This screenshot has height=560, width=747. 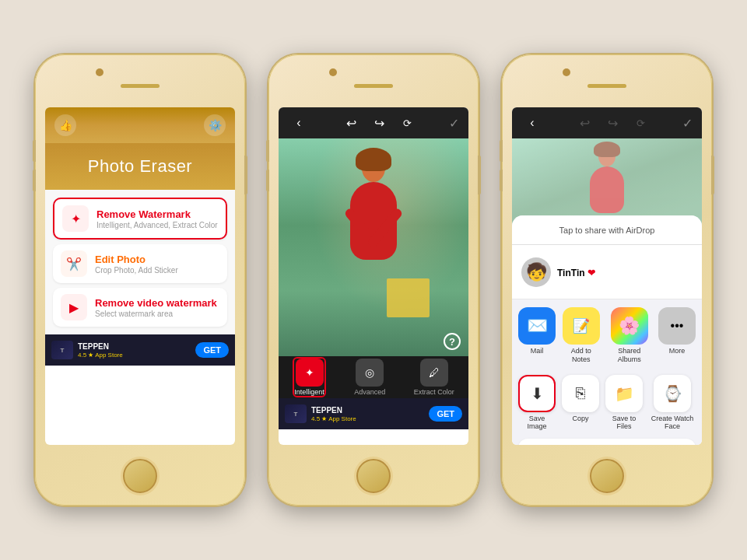 What do you see at coordinates (607, 442) in the screenshot?
I see `cancel-button: Cancel` at bounding box center [607, 442].